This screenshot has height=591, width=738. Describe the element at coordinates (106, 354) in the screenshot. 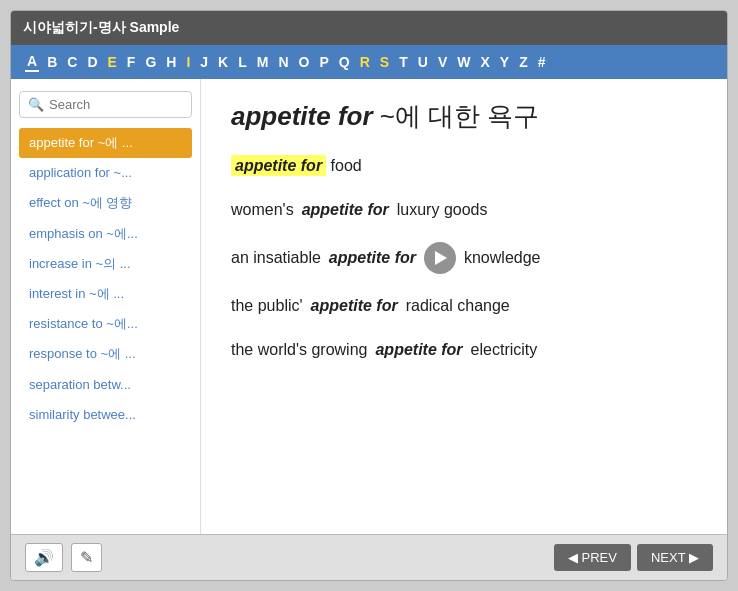

I see `sidebar-item-7: response to ~에 ...` at that location.